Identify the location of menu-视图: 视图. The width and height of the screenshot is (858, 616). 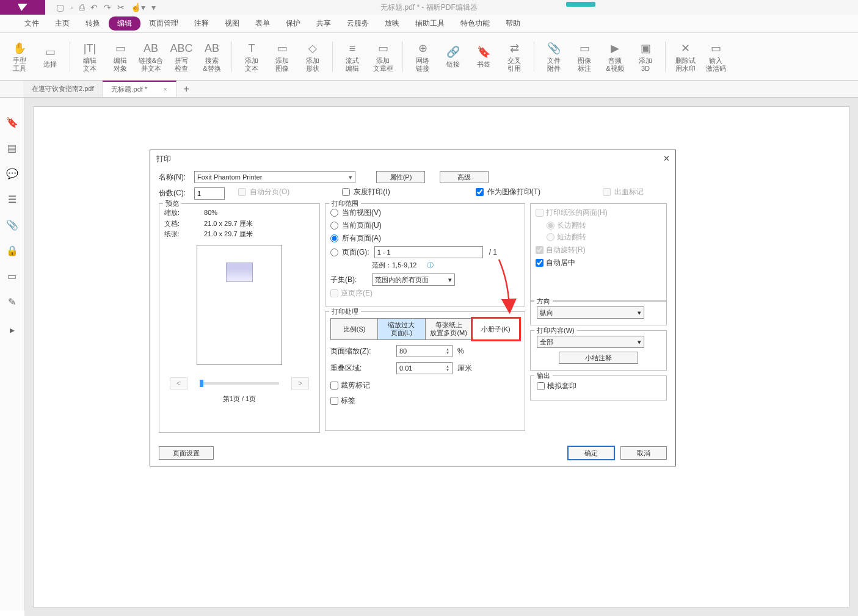
(232, 23).